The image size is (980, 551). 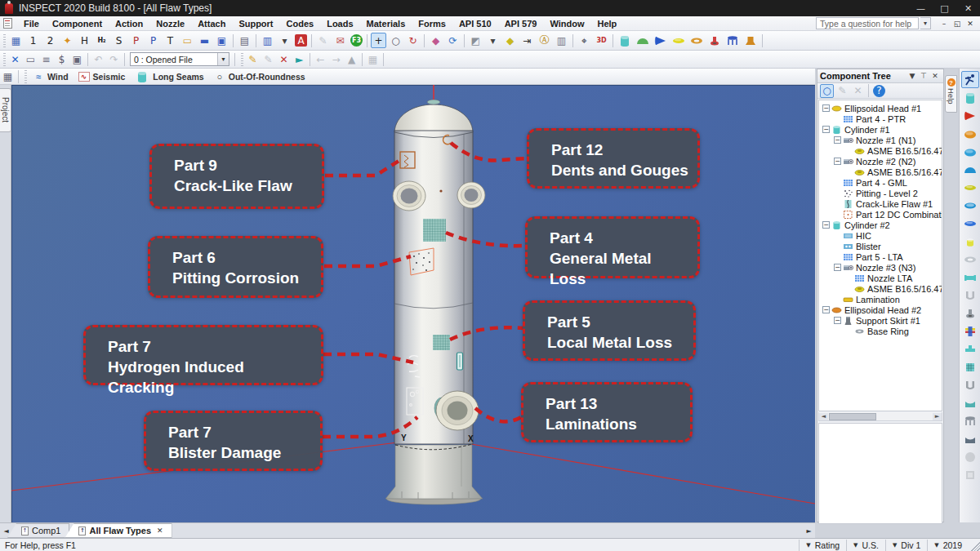 What do you see at coordinates (8, 23) in the screenshot?
I see `document-icon` at bounding box center [8, 23].